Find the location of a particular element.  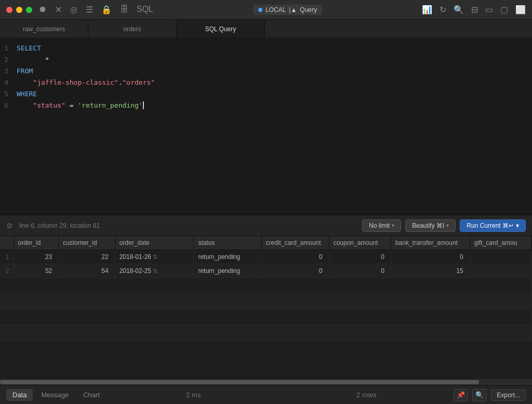

lines-icon: ☰ is located at coordinates (89, 9).